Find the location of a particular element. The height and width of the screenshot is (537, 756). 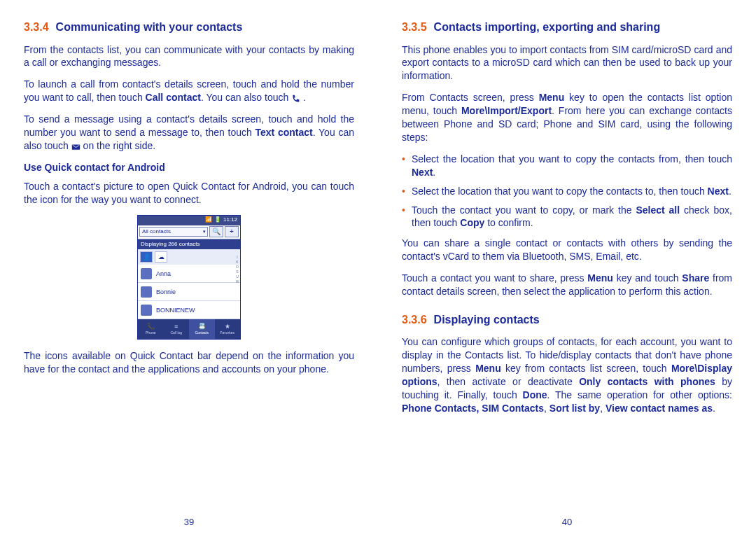

contact-name: BONNIENEW is located at coordinates (176, 310).